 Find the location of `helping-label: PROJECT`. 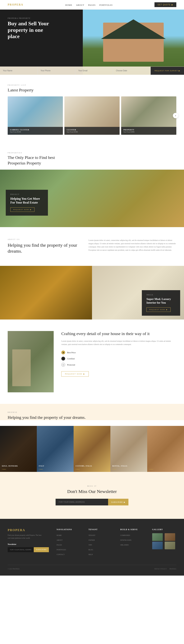

helping-label: PROJECT is located at coordinates (27, 194).